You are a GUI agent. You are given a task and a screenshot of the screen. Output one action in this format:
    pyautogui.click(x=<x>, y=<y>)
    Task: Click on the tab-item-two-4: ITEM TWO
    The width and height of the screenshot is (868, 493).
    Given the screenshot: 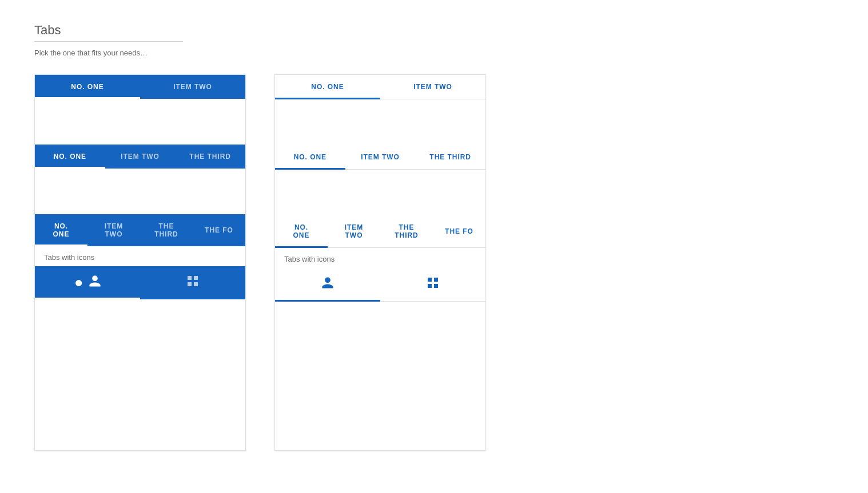 What is the action you would take?
    pyautogui.click(x=433, y=87)
    